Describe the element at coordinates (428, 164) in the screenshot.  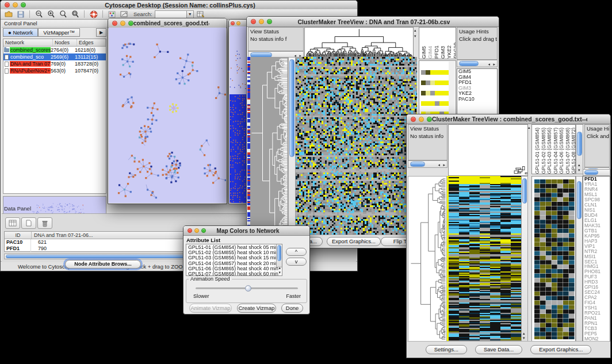
I see `tv2-status-hscrollbar: ◂ ▸` at that location.